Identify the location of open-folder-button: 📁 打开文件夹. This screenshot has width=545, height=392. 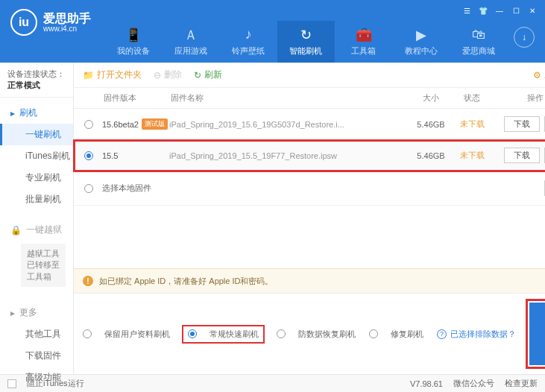
(112, 75).